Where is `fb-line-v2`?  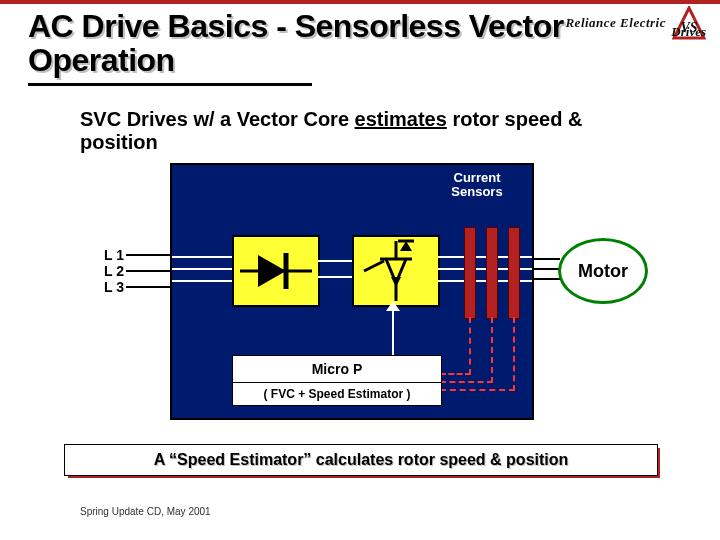
fb-line-v2 is located at coordinates (492, 350).